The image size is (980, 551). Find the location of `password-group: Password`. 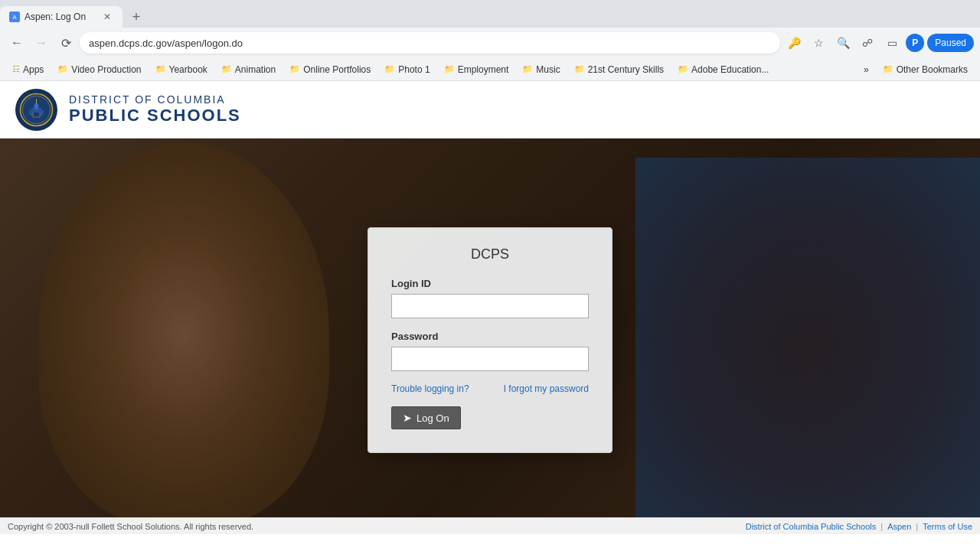

password-group: Password is located at coordinates (490, 350).